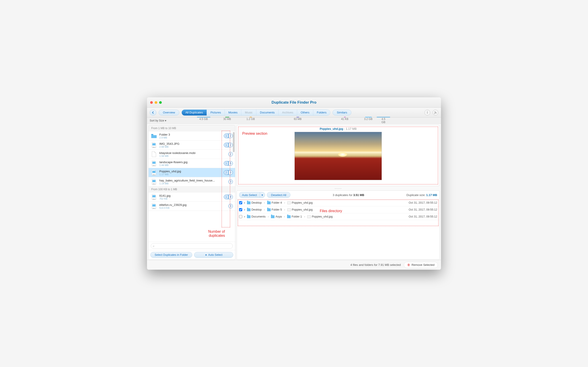 This screenshot has width=588, height=367. What do you see at coordinates (309, 217) in the screenshot?
I see `file-icon` at bounding box center [309, 217].